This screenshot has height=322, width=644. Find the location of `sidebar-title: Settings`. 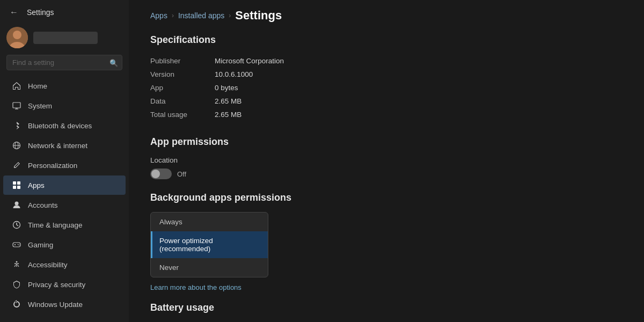

sidebar-title: Settings is located at coordinates (41, 12).